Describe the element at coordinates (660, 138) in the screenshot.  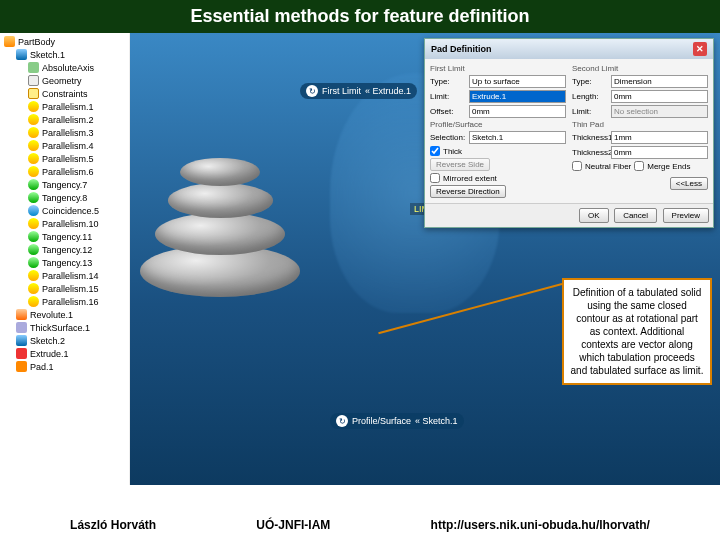
I see `thickness1-field: 1mm` at that location.